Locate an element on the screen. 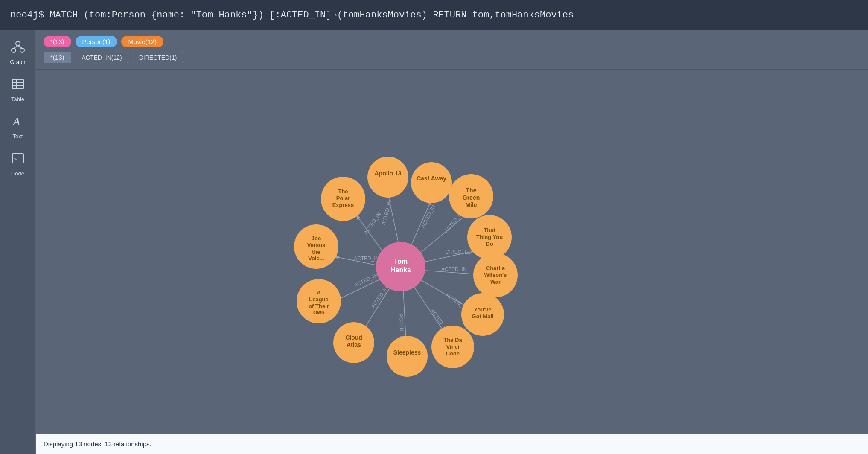  badge-acted-in: ACTED_IN(12) is located at coordinates (102, 58).